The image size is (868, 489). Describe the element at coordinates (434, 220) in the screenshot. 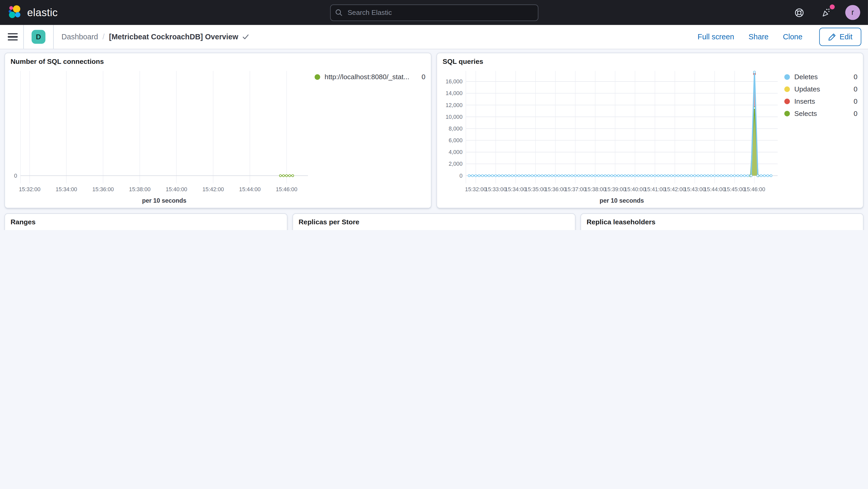

I see `panel-title: Replicas per Store` at that location.